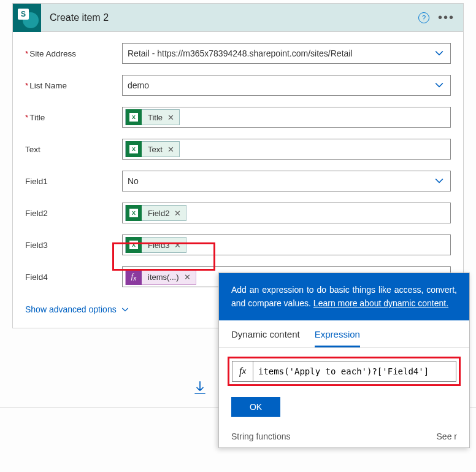 This screenshot has width=476, height=472. Describe the element at coordinates (266, 338) in the screenshot. I see `tab-dynamic-content: Dynamic content` at that location.